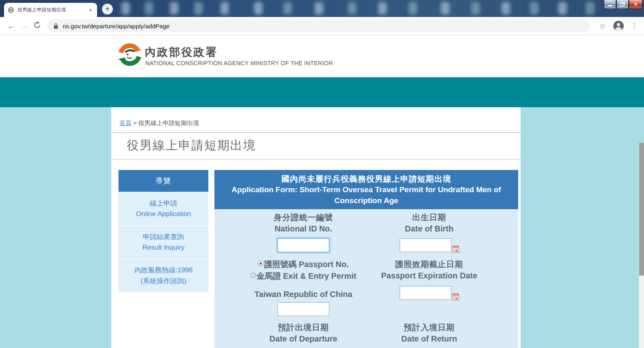 This screenshot has height=348, width=644. What do you see at coordinates (610, 4) in the screenshot?
I see `window-minimize-button` at bounding box center [610, 4].